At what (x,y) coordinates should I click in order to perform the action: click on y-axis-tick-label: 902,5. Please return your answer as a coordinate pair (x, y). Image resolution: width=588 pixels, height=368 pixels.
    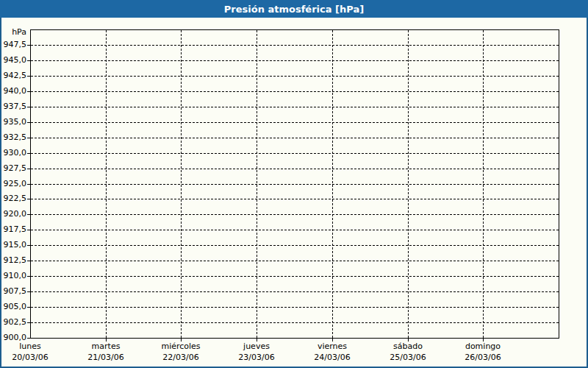
    Looking at the image, I should click on (13, 322).